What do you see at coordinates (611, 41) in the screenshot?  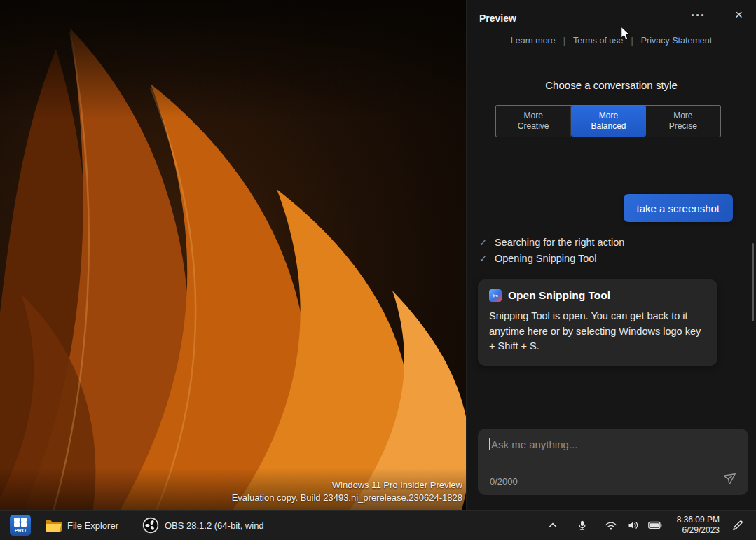 I see `footer-links: Learn more | Terms of use | Privacy Stat…` at bounding box center [611, 41].